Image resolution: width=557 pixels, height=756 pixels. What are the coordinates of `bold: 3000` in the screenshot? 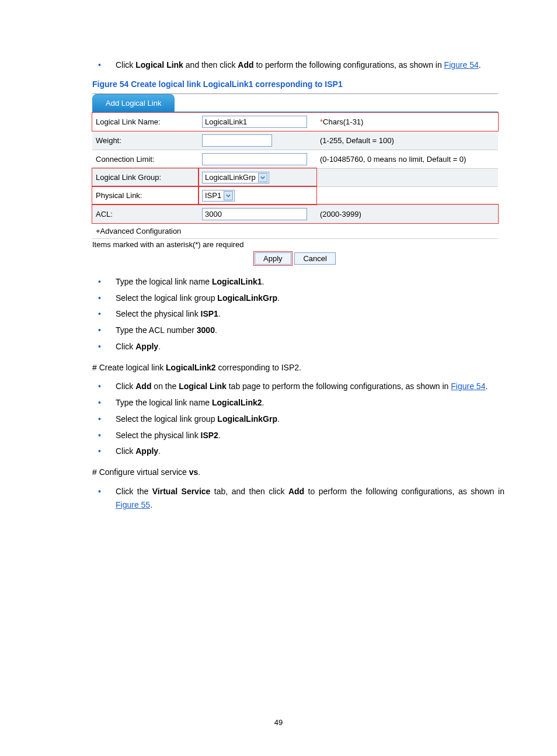 It's located at (206, 330).